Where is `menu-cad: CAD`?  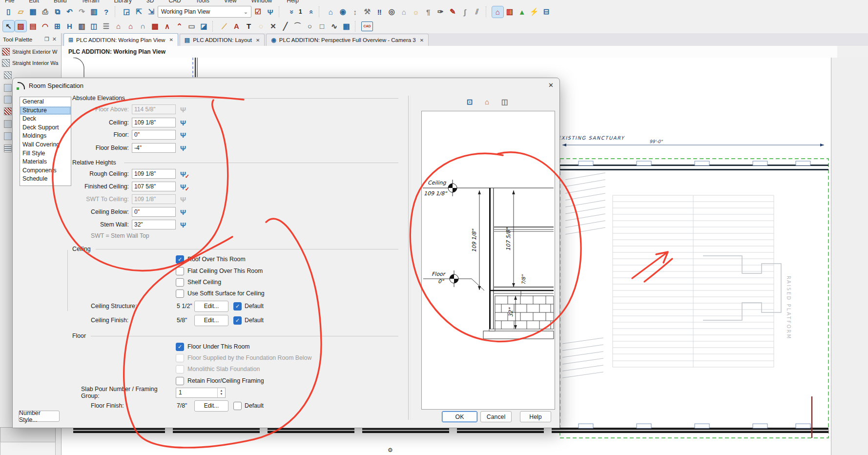 menu-cad: CAD is located at coordinates (175, 2).